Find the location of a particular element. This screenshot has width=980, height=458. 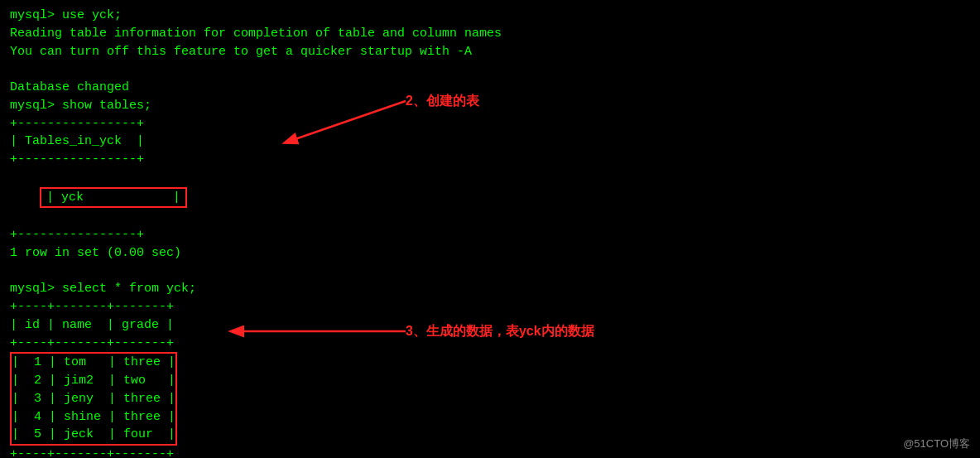

terminal-line-1: mysql> use yck; is located at coordinates (490, 16).